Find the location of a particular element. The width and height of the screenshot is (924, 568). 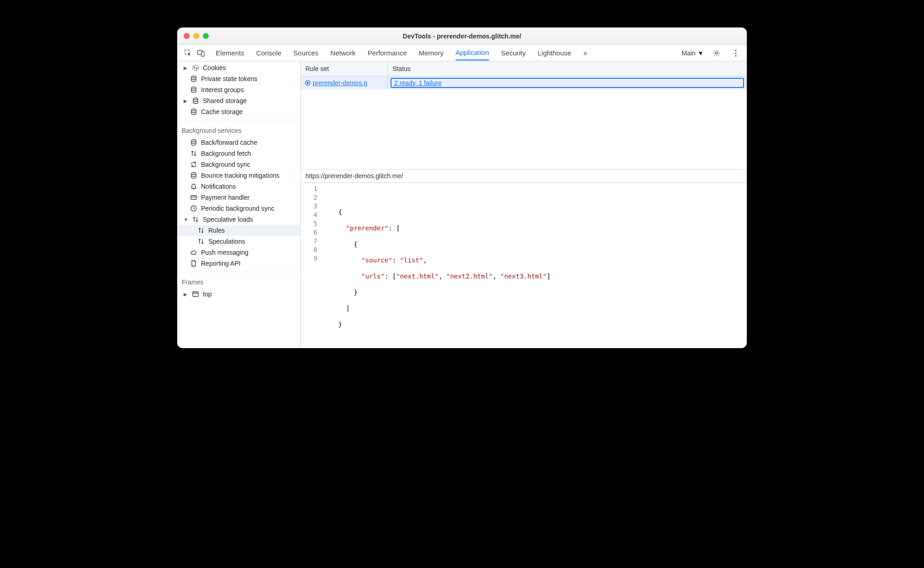

column-header-ruleset: Rule set is located at coordinates (344, 69).